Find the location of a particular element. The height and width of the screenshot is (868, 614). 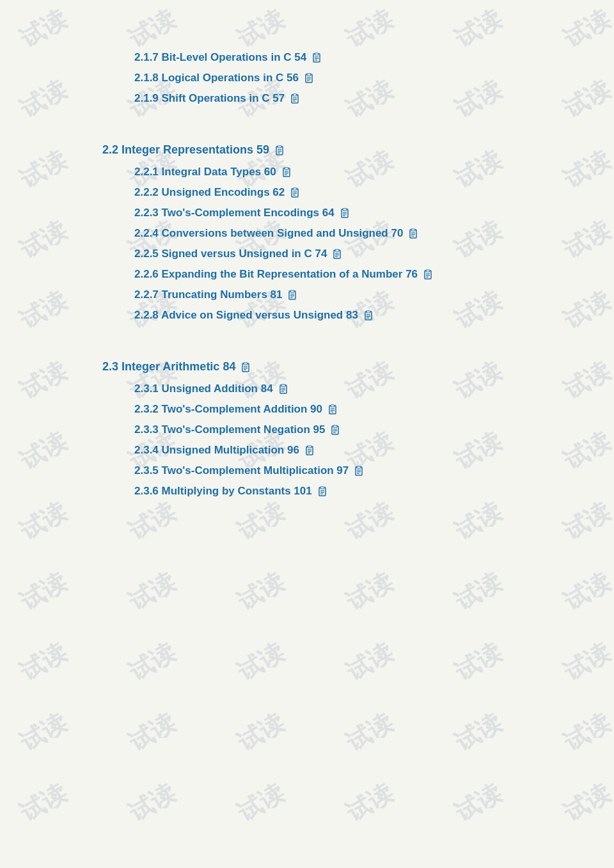

section-23: 2.3 Integer Arithmetic 84 2.3.1 Unsigned… is located at coordinates (307, 429).